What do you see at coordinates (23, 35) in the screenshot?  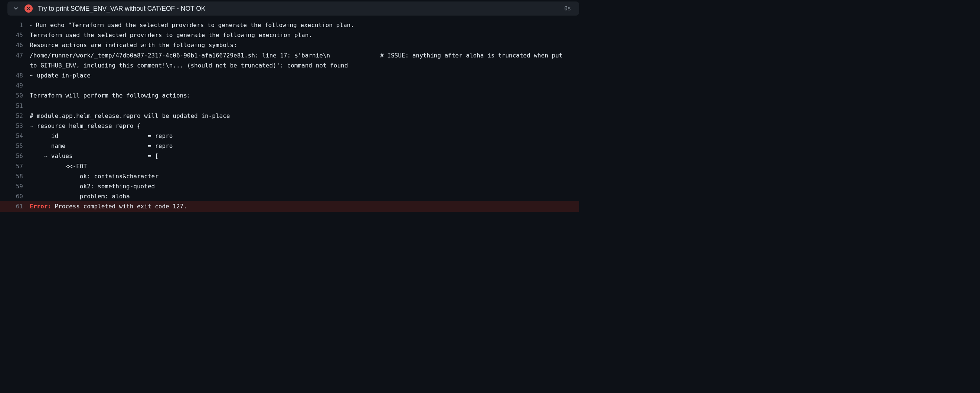 I see `line-number: 45` at bounding box center [23, 35].